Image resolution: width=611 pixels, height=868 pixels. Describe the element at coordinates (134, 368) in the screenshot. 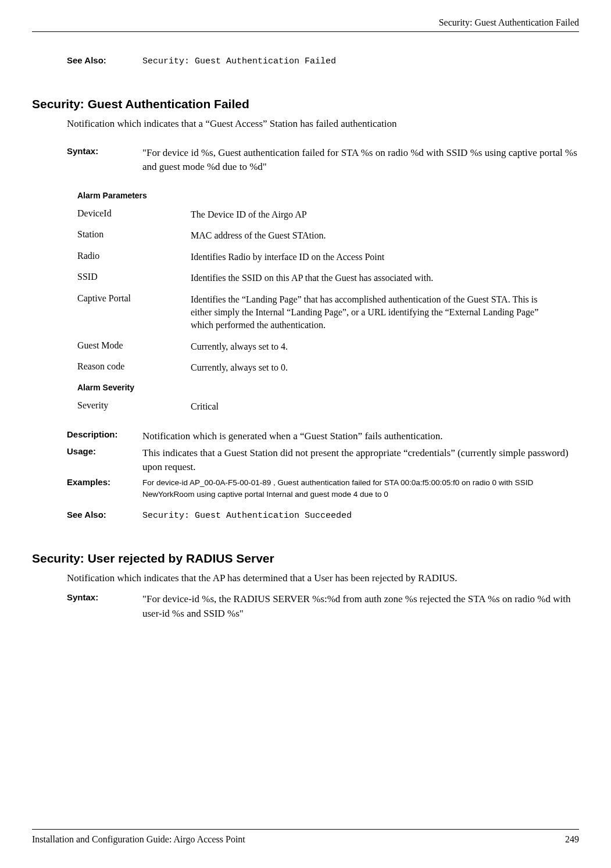

I see `param-name: Reason code` at that location.